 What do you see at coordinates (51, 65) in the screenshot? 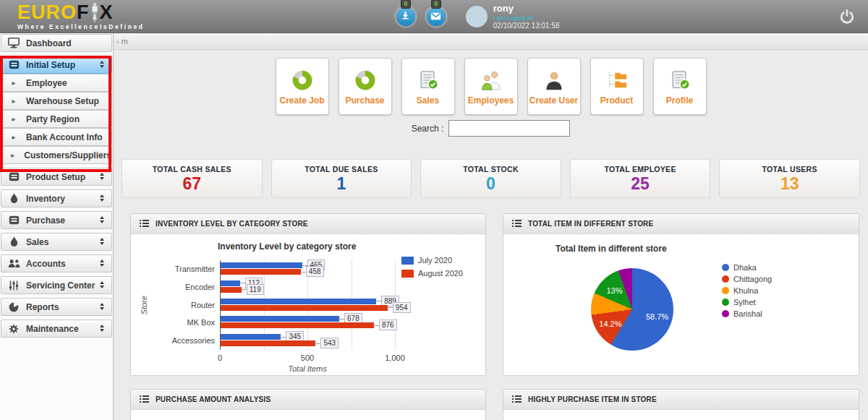
I see `sidebar-item-label: Initial Setup` at bounding box center [51, 65].